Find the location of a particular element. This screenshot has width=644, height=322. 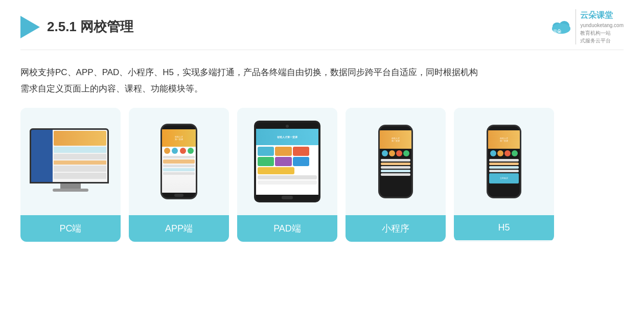

app-device-icon: 创造人才第一堂课 is located at coordinates (179, 162).